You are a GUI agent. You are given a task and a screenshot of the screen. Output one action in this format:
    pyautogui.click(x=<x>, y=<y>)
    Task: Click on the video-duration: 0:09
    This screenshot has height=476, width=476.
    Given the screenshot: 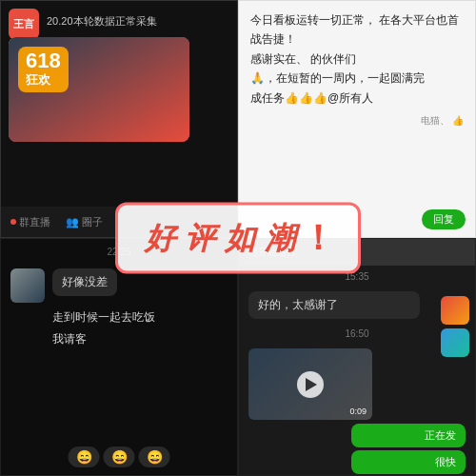 What is the action you would take?
    pyautogui.click(x=358, y=411)
    